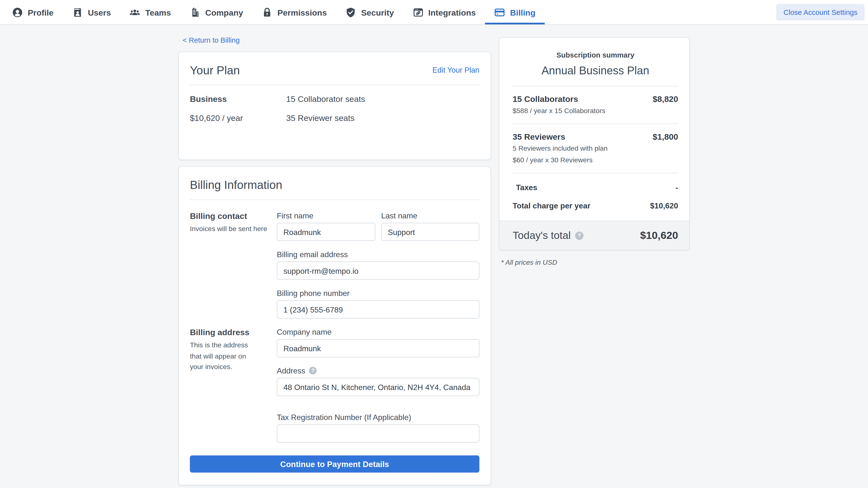 This screenshot has width=868, height=488. I want to click on billing-information-title: Billing Information, so click(335, 185).